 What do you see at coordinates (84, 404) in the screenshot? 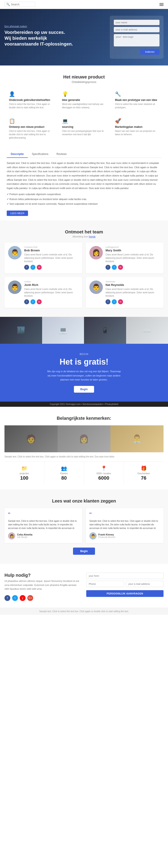
I see `footer-copyright: Copyright 2021 Verimagur.com • Servicevo…` at bounding box center [84, 404].